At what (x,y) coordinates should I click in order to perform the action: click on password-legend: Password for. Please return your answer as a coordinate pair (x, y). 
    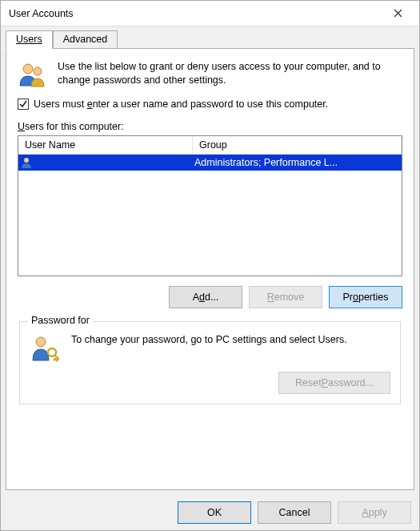
    Looking at the image, I should click on (61, 320).